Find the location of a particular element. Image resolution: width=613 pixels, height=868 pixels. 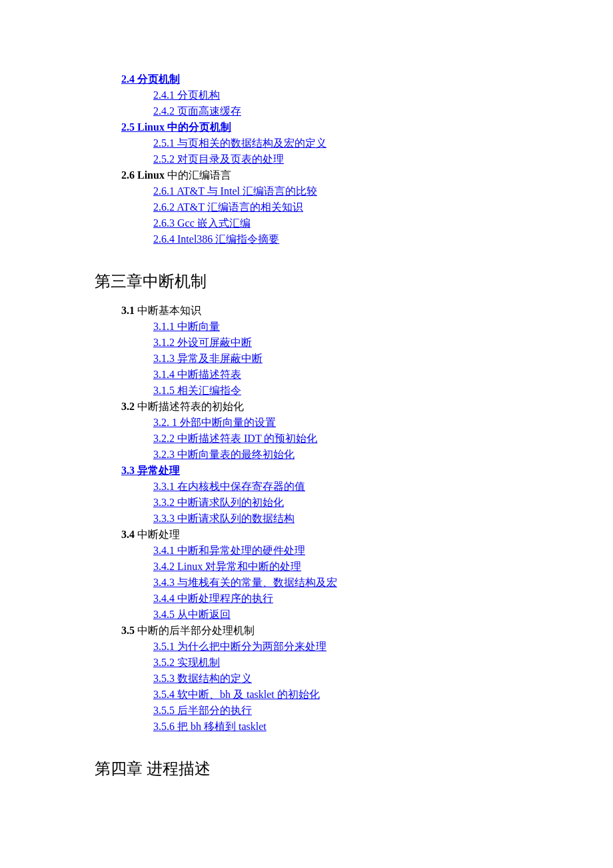

toc-title: 分页机制 is located at coordinates (159, 79).